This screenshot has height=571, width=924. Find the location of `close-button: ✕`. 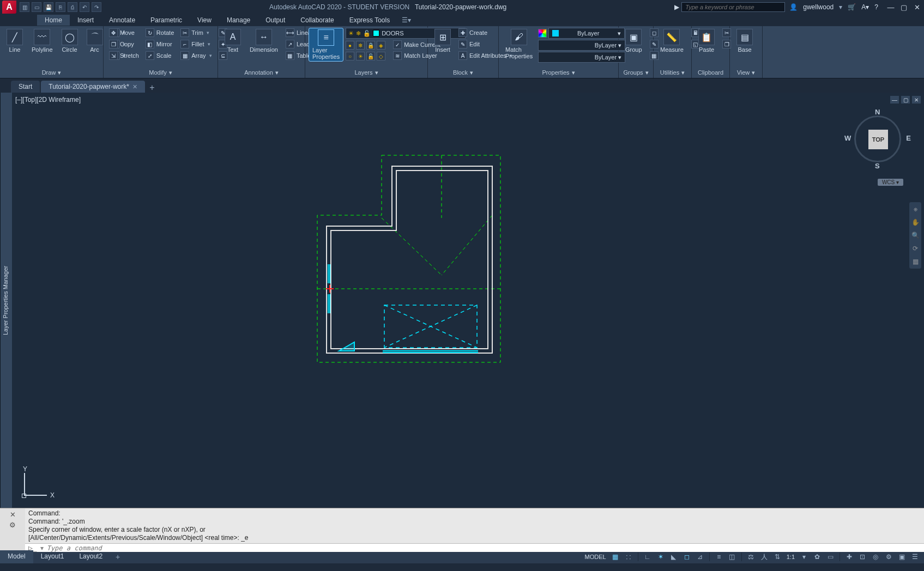

close-button: ✕ is located at coordinates (917, 7).